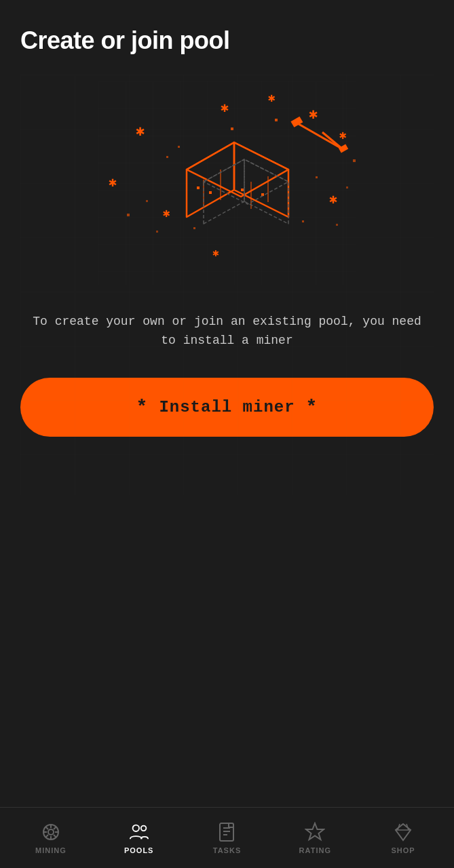 Image resolution: width=454 pixels, height=868 pixels. Describe the element at coordinates (139, 850) in the screenshot. I see `pools-nav-label: POOLS` at that location.